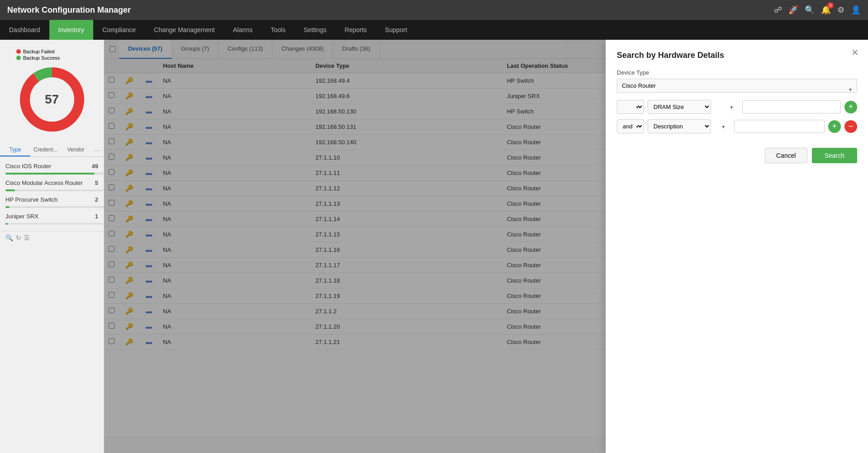 The image size is (868, 453). Describe the element at coordinates (46, 200) in the screenshot. I see `device-type-name: HP Procurve Switch` at that location.